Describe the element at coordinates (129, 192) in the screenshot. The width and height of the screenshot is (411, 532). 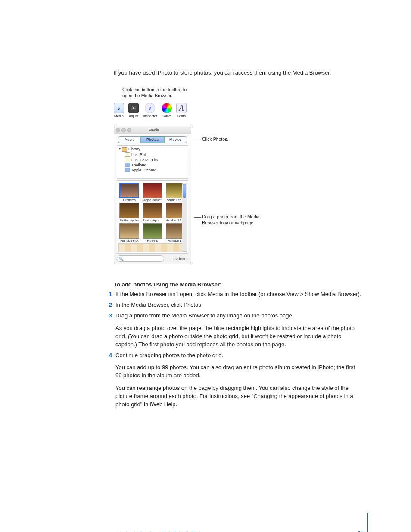
I see `thumb-grandma: Grandma` at that location.